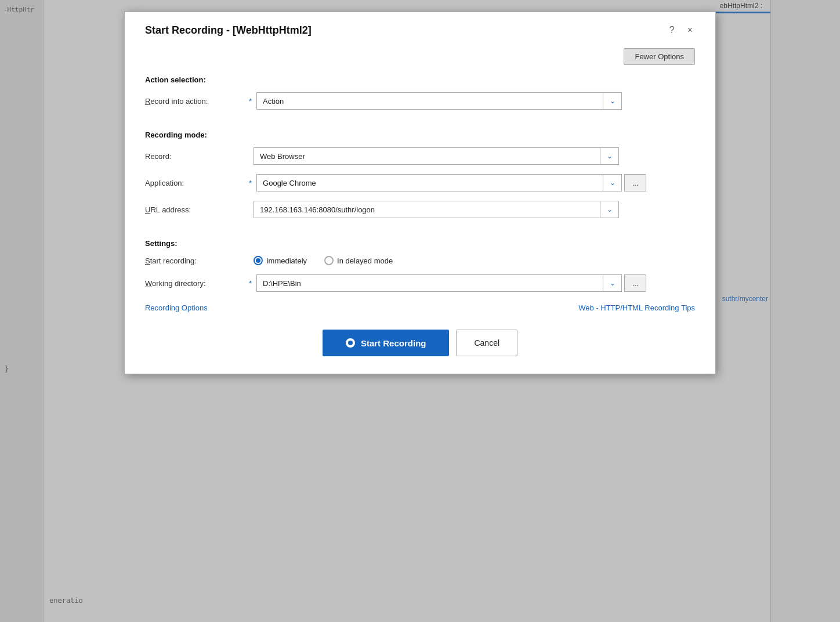 The width and height of the screenshot is (840, 622). What do you see at coordinates (612, 283) in the screenshot?
I see `working-dir-arrow: ⌄` at bounding box center [612, 283].